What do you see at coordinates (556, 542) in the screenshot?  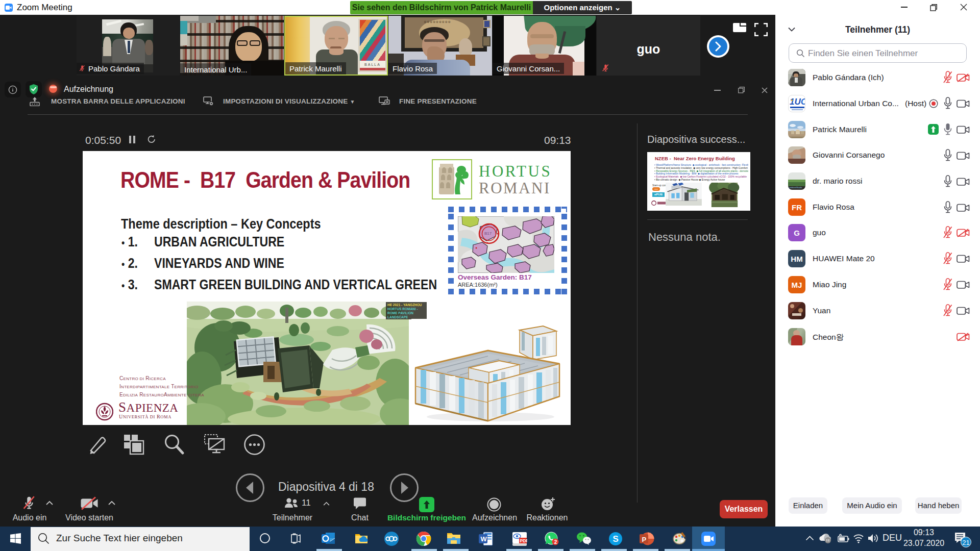 I see `svg-text: 2` at bounding box center [556, 542].